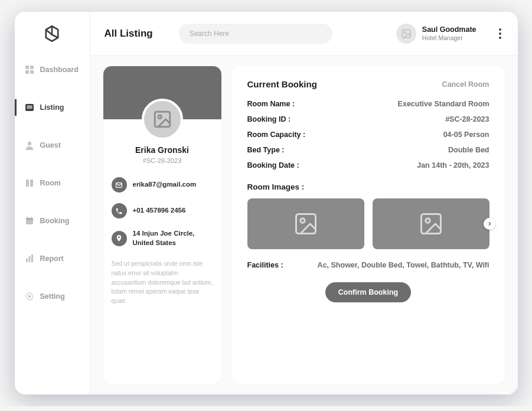 Image resolution: width=532 pixels, height=411 pixels. Describe the element at coordinates (129, 34) in the screenshot. I see `page-title: All Listing` at that location.